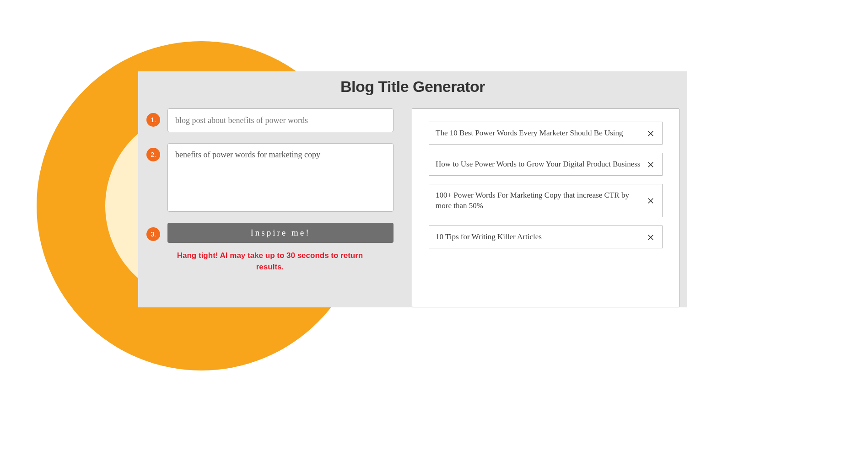  What do you see at coordinates (545, 201) in the screenshot?
I see `result-item: 100+ Power Words For Marketing Copy that…` at bounding box center [545, 201].